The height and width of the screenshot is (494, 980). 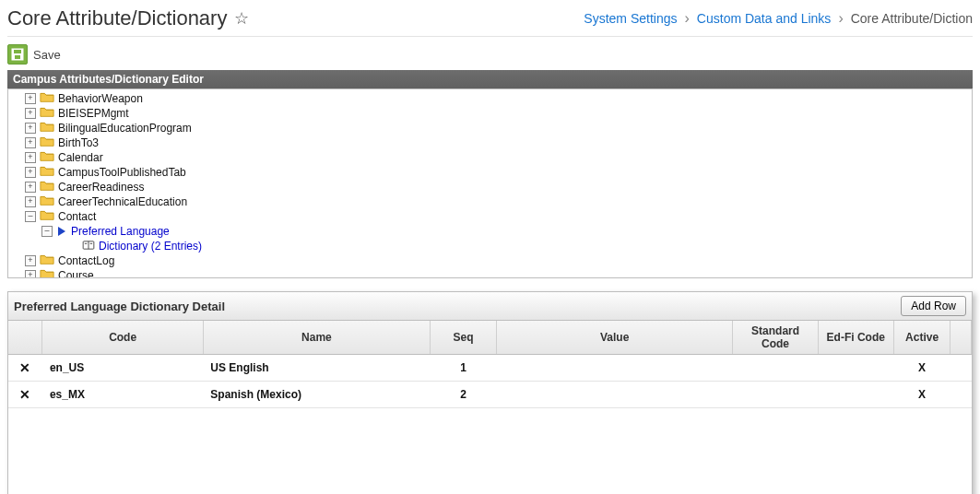 I want to click on tree-item-label: CareerReadiness, so click(x=101, y=187).